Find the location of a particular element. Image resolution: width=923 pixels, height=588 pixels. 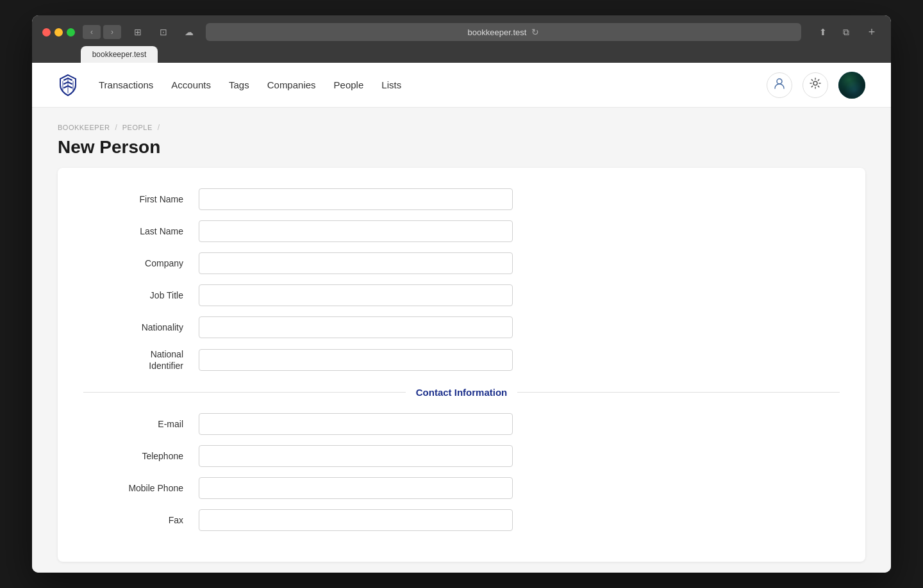

browser-chrome: ‹ › ⊞ ⊡ ☁ bookkeeper.test ↻ ⬆ is located at coordinates (462, 39).